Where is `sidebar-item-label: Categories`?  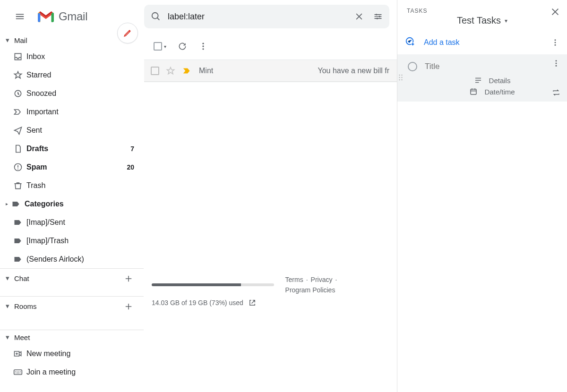 sidebar-item-label: Categories is located at coordinates (79, 204).